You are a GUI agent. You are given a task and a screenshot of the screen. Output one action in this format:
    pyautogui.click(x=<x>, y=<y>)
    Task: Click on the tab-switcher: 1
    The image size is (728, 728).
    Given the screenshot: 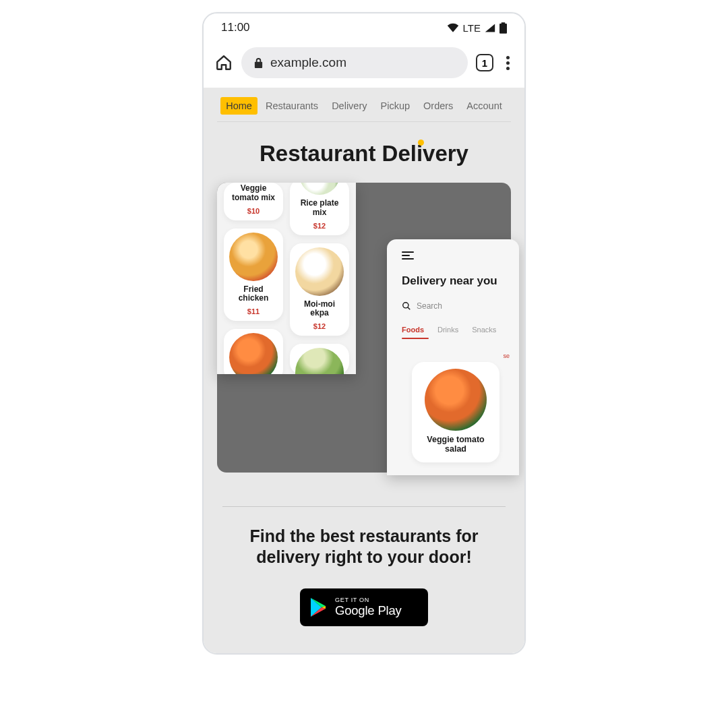 What is the action you would take?
    pyautogui.click(x=485, y=63)
    